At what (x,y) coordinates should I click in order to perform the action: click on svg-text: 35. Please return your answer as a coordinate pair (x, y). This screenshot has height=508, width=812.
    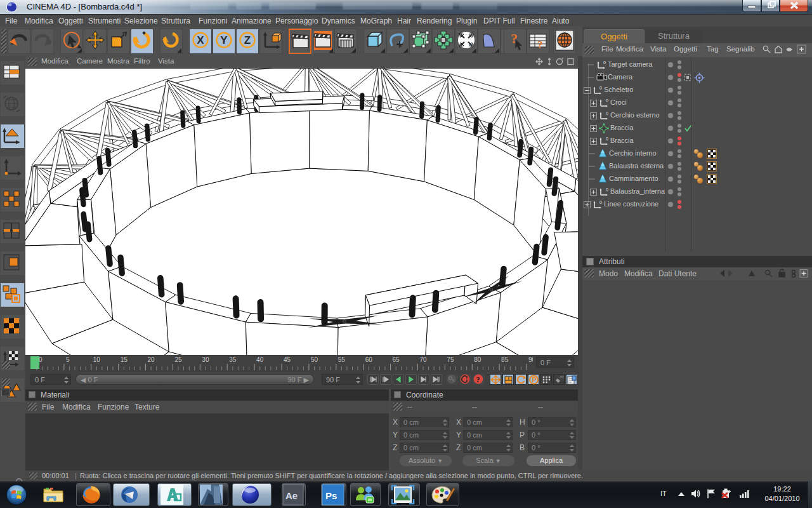
    Looking at the image, I should click on (233, 359).